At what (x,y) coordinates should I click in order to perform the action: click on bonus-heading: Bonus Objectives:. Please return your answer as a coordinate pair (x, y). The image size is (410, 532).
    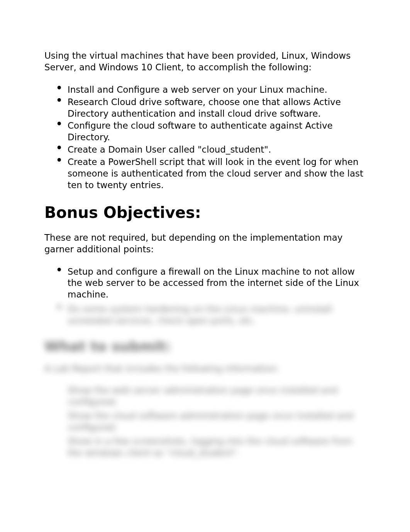
    Looking at the image, I should click on (206, 212).